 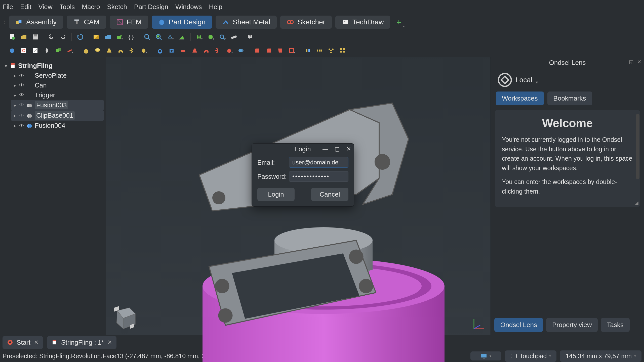 What do you see at coordinates (144, 51) in the screenshot?
I see `additive-primitive-button` at bounding box center [144, 51].